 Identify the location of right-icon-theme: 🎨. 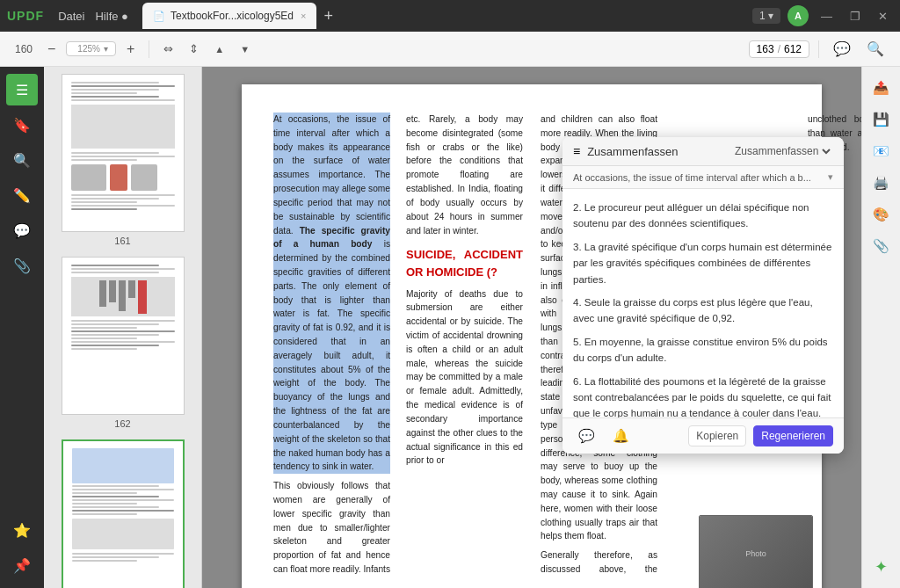
(882, 214).